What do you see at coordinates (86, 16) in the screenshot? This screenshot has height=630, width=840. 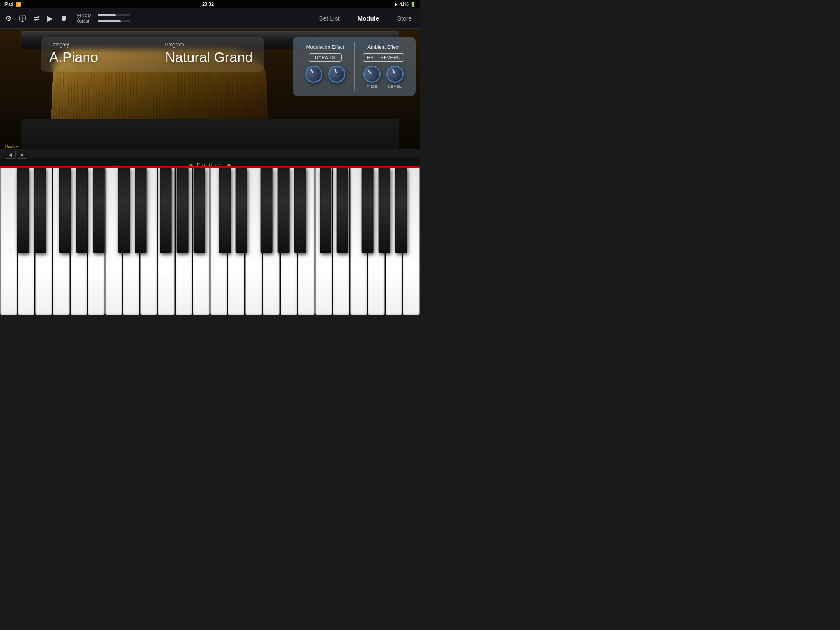 I see `velocity-label: Velocity` at bounding box center [86, 16].